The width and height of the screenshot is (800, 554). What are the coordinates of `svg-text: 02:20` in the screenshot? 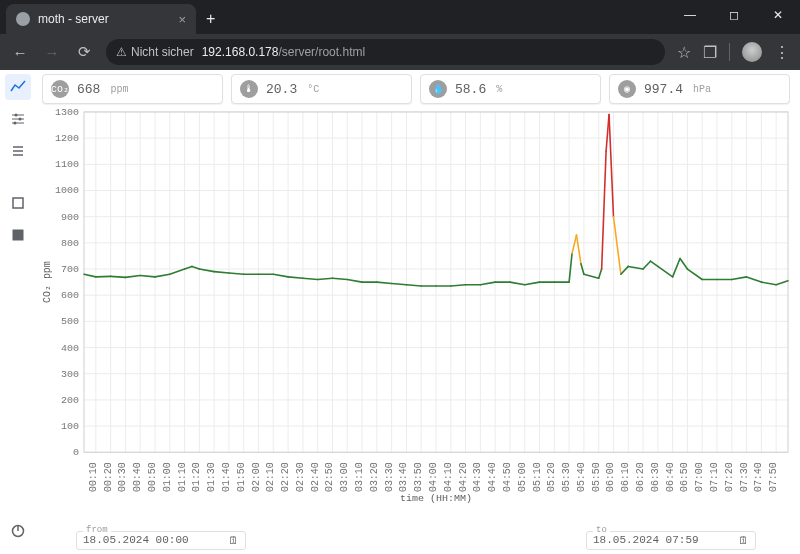 It's located at (286, 477).